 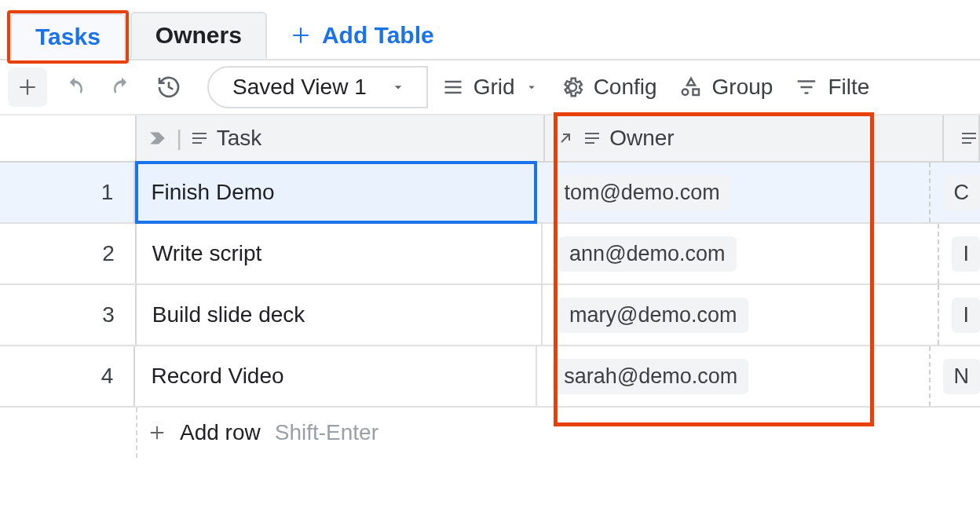 What do you see at coordinates (806, 87) in the screenshot?
I see `filter-icon` at bounding box center [806, 87].